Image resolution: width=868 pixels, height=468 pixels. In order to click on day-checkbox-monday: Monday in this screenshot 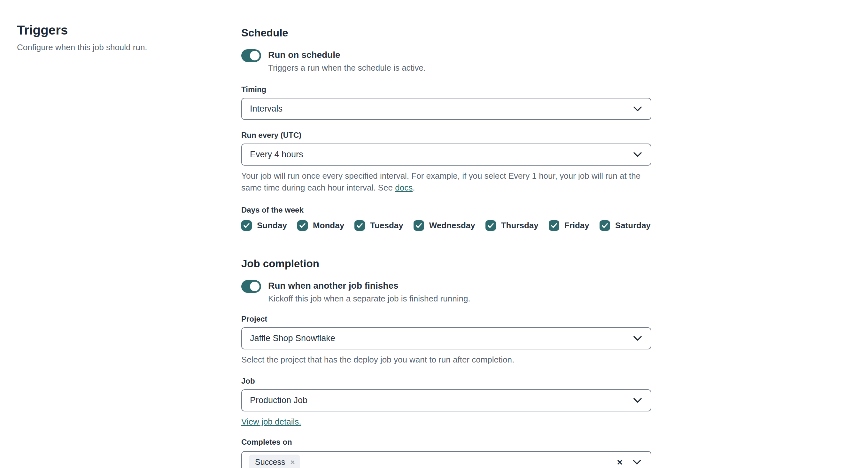, I will do `click(321, 226)`.